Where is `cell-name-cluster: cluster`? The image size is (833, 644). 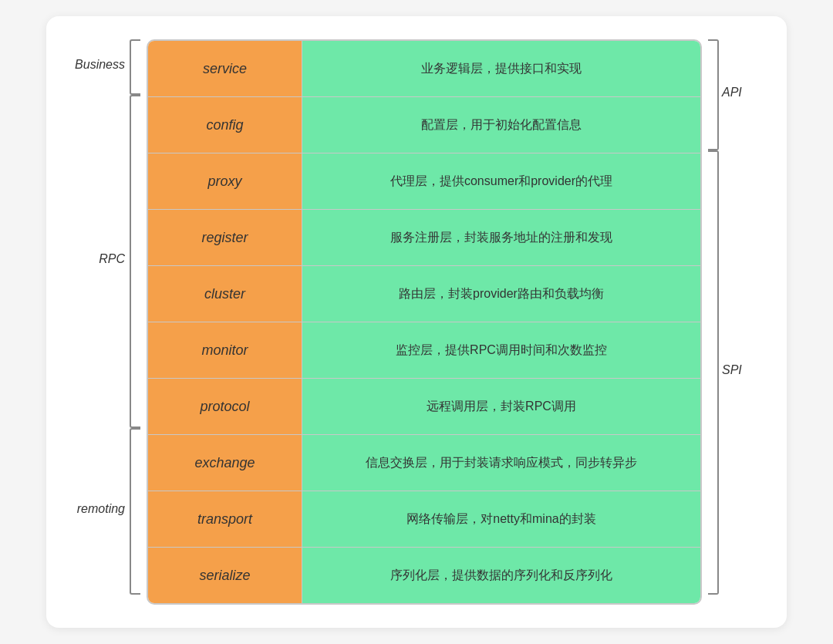
cell-name-cluster: cluster is located at coordinates (225, 294).